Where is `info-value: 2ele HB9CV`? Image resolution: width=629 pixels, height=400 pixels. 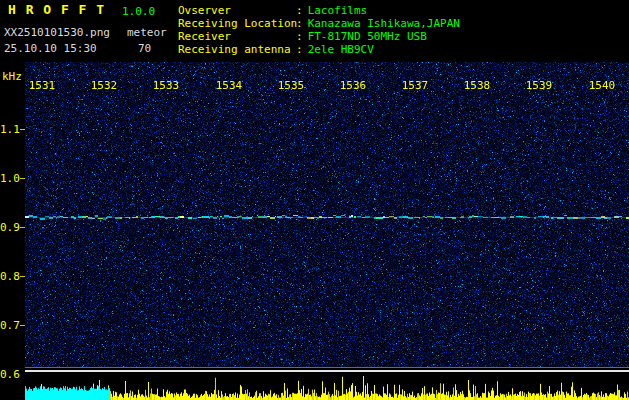
info-value: 2ele HB9CV is located at coordinates (341, 50).